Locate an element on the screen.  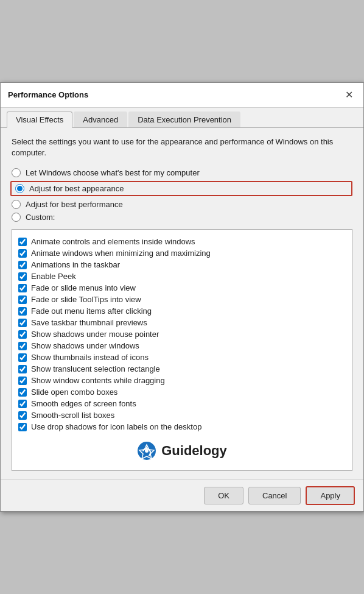
checkbox-translucent-selection: Show translucent selection rectangle is located at coordinates (182, 369).